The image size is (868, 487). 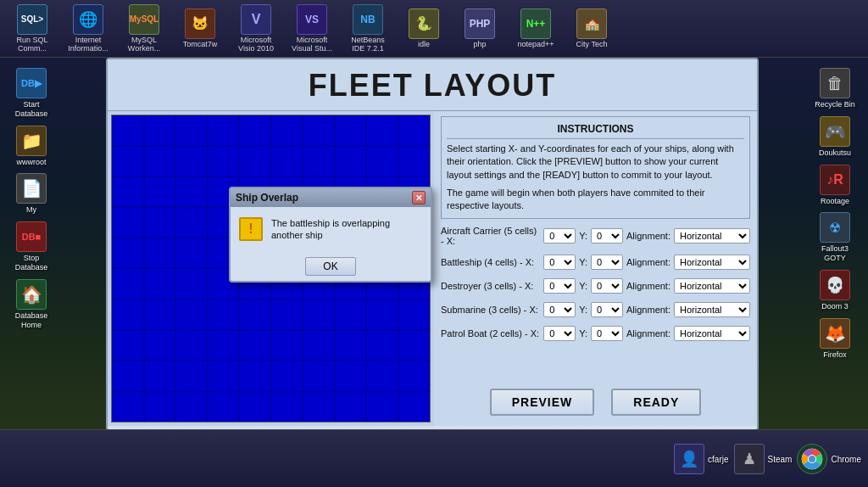 What do you see at coordinates (559, 286) in the screenshot?
I see `destroyer-x: 01` at bounding box center [559, 286].